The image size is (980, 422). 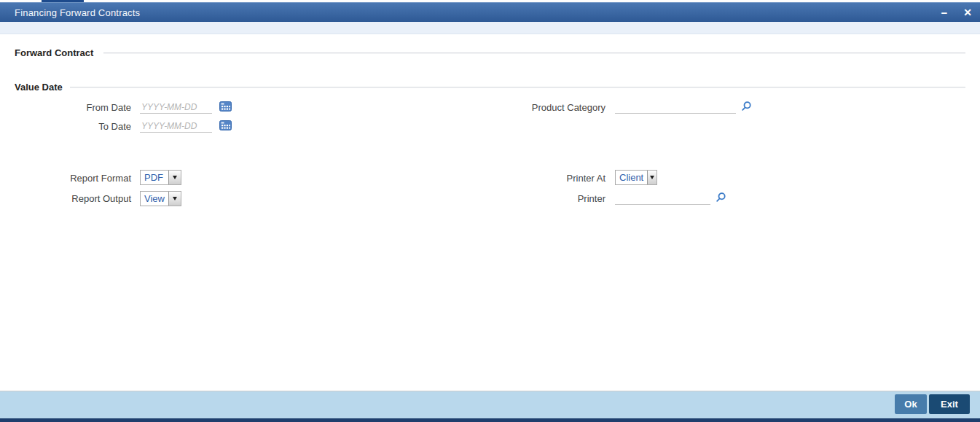 What do you see at coordinates (663, 198) in the screenshot?
I see `printer-input` at bounding box center [663, 198].